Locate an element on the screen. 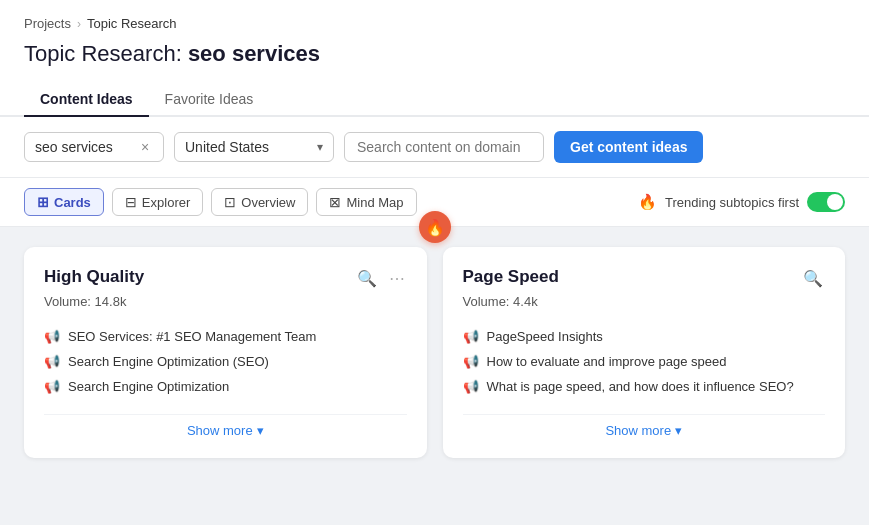 Image resolution: width=869 pixels, height=525 pixels. list-item: 📢 How to evaluate and improve page speed is located at coordinates (644, 362).